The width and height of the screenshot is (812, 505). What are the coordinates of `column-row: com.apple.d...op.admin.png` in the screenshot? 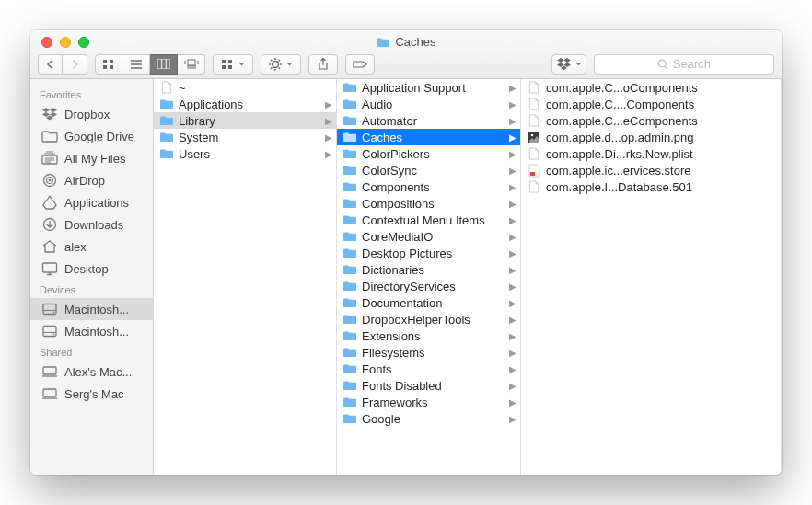 It's located at (651, 137).